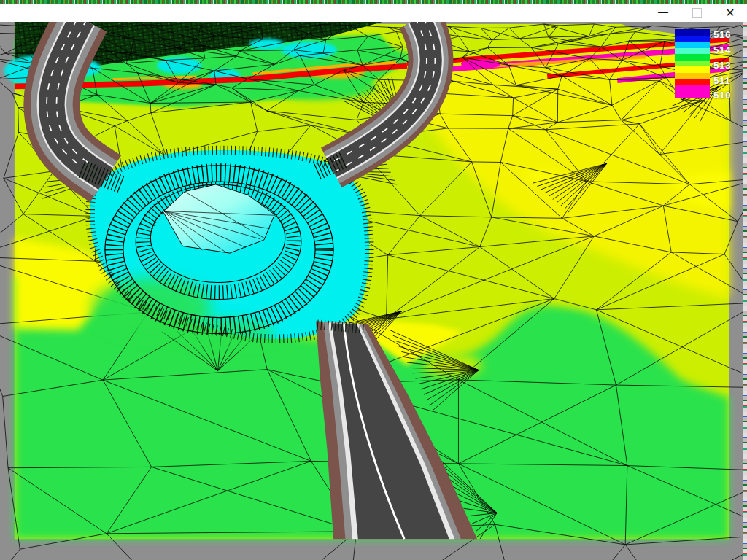  Describe the element at coordinates (746, 291) in the screenshot. I see `desktop-edge-noise-right` at that location.